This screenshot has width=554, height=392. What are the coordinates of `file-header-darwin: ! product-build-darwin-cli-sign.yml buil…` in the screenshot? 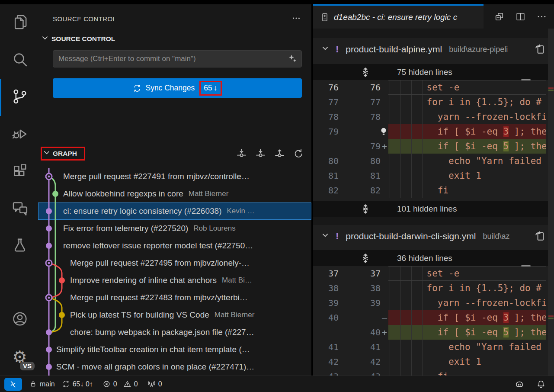 It's located at (433, 236).